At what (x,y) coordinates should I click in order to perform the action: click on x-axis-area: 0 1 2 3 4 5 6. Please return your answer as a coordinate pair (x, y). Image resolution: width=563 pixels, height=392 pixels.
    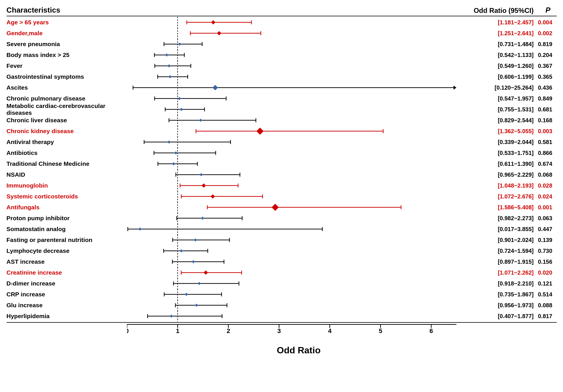
    Looking at the image, I should click on (282, 334).